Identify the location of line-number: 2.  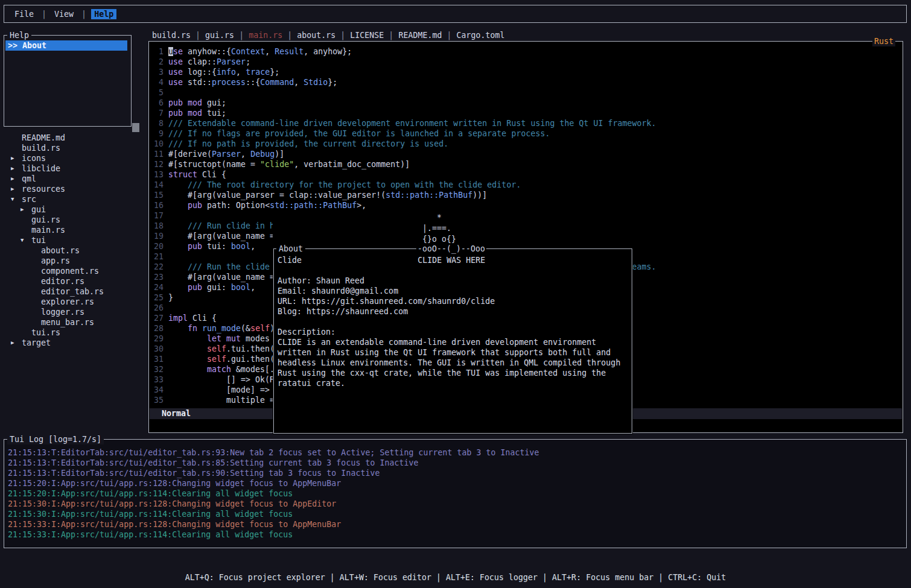
(159, 62).